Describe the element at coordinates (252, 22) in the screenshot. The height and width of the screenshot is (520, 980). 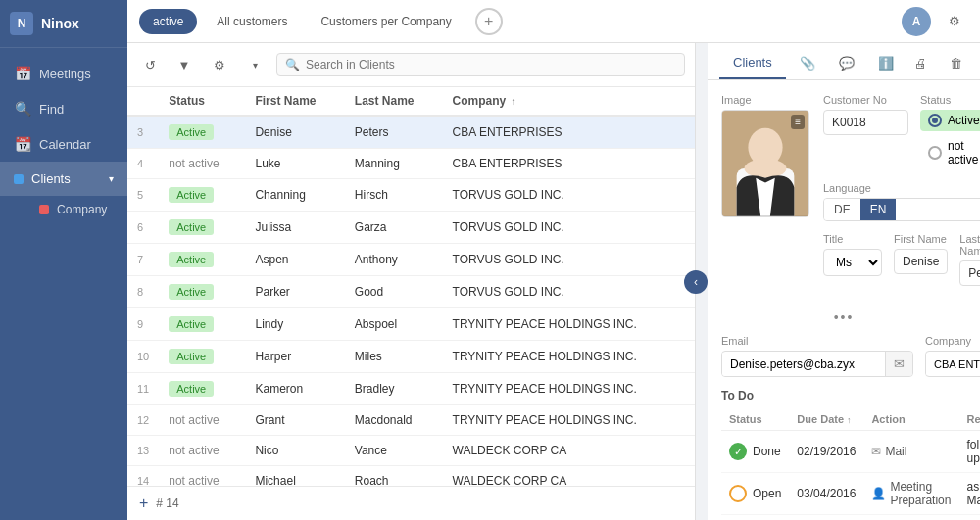
I see `tab-all-customers: All customers` at that location.